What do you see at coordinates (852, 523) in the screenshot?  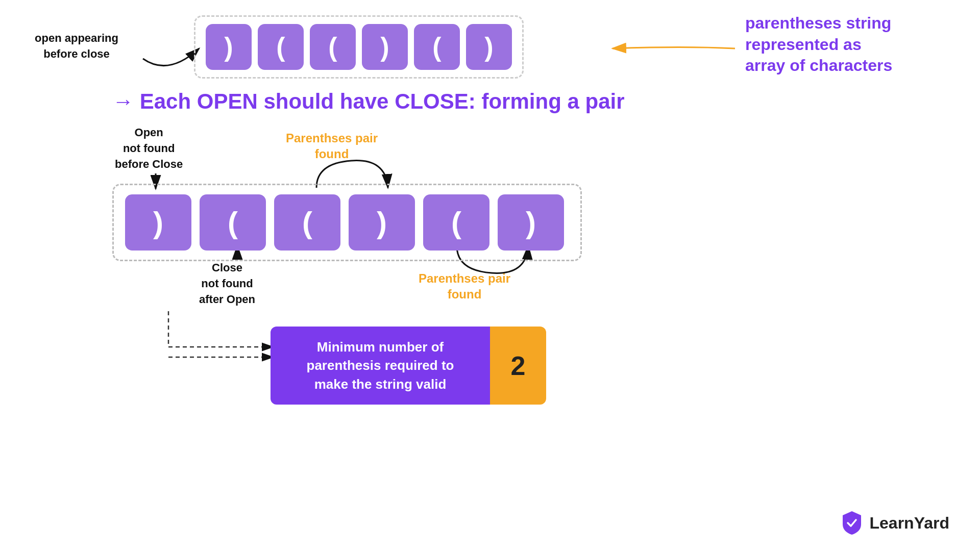 I see `learnyard-shield-icon` at bounding box center [852, 523].